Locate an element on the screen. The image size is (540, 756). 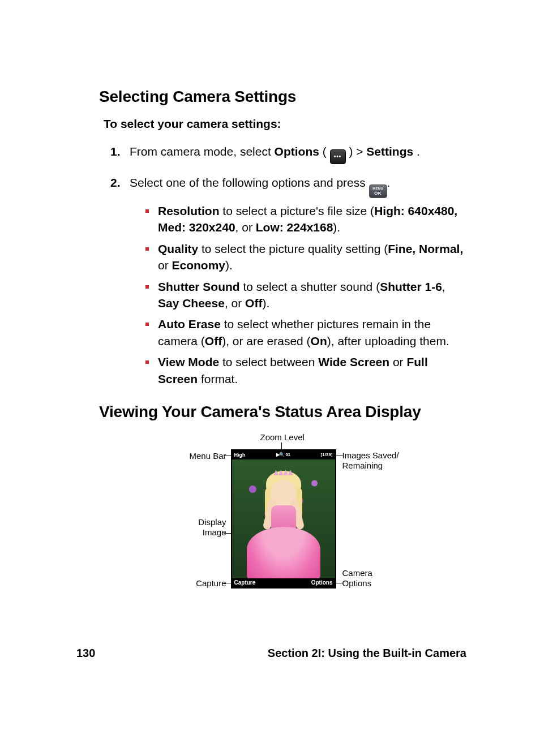
label-menu-bar: Menu Bar is located at coordinates (207, 456).